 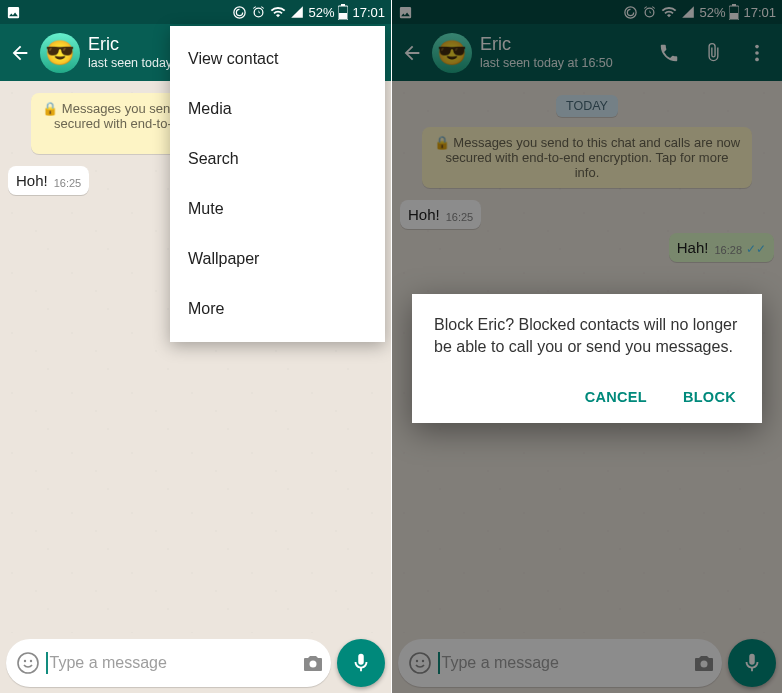 What do you see at coordinates (68, 183) in the screenshot?
I see `message-time: 16:25` at bounding box center [68, 183].